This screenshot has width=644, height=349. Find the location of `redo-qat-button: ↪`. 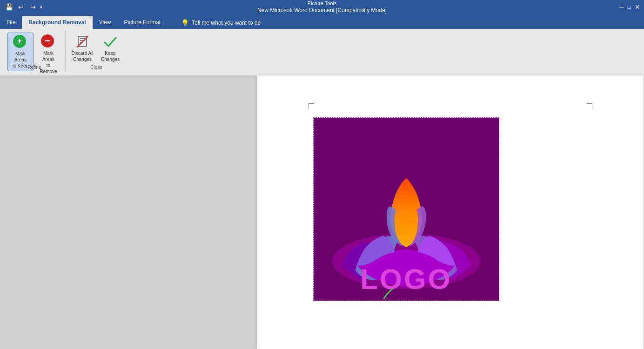

redo-qat-button: ↪ is located at coordinates (33, 7).